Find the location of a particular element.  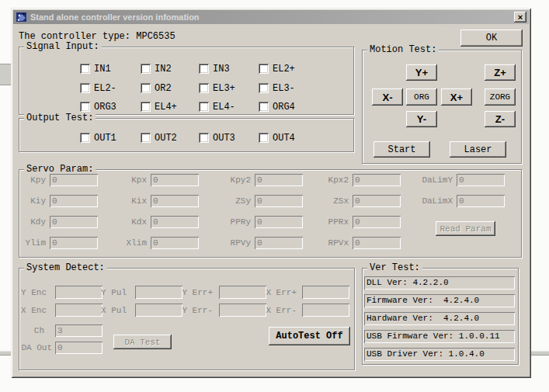

servo-field-kpx: Kpx is located at coordinates (158, 180).